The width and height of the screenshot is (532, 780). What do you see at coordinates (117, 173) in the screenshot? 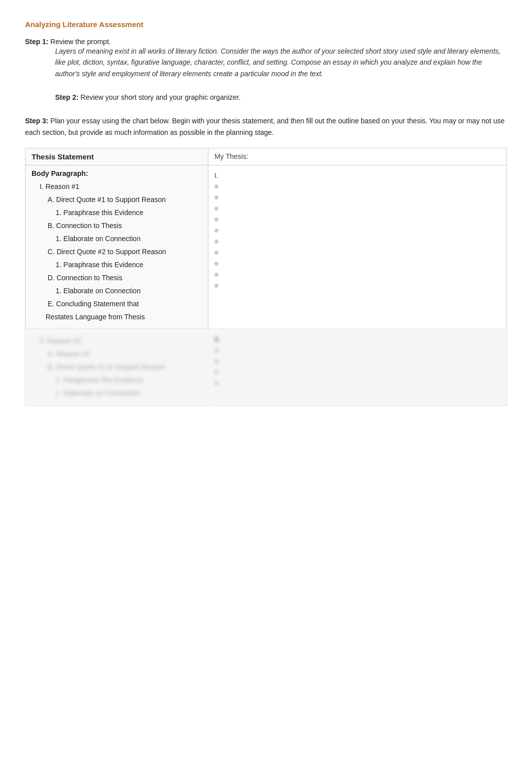
I see `body-paragraph-header: Body Paragraph:` at bounding box center [117, 173].